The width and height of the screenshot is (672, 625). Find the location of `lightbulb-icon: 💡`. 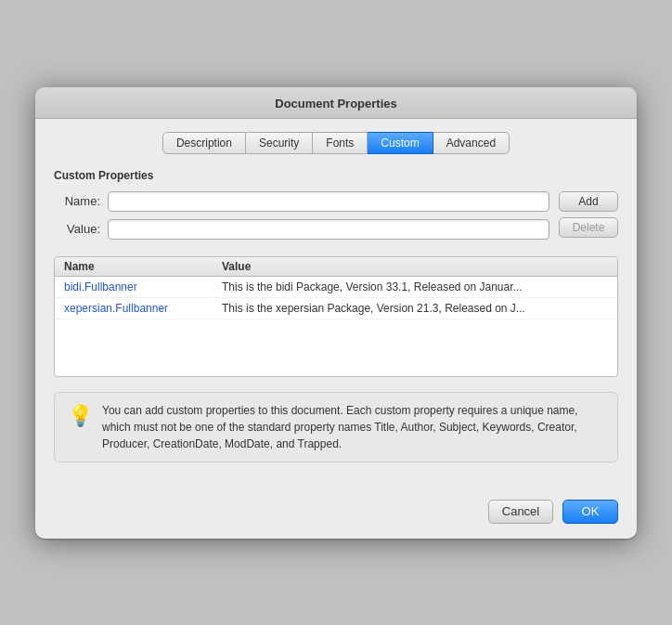

lightbulb-icon: 💡 is located at coordinates (80, 416).